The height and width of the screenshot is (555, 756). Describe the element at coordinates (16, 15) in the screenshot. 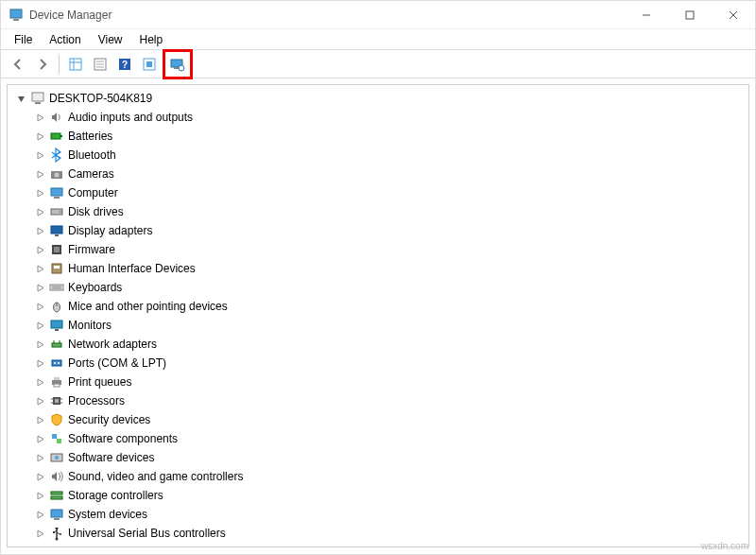

I see `app-icon` at that location.